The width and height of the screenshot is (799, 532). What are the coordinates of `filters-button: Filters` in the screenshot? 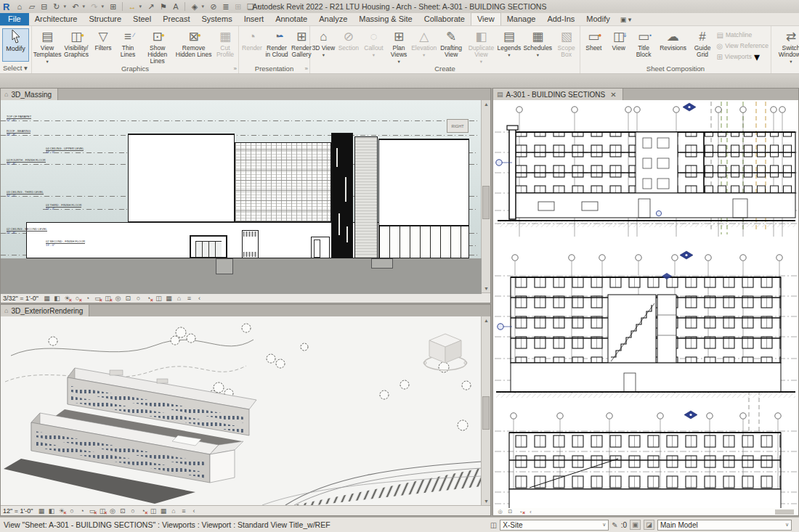 It's located at (103, 46).